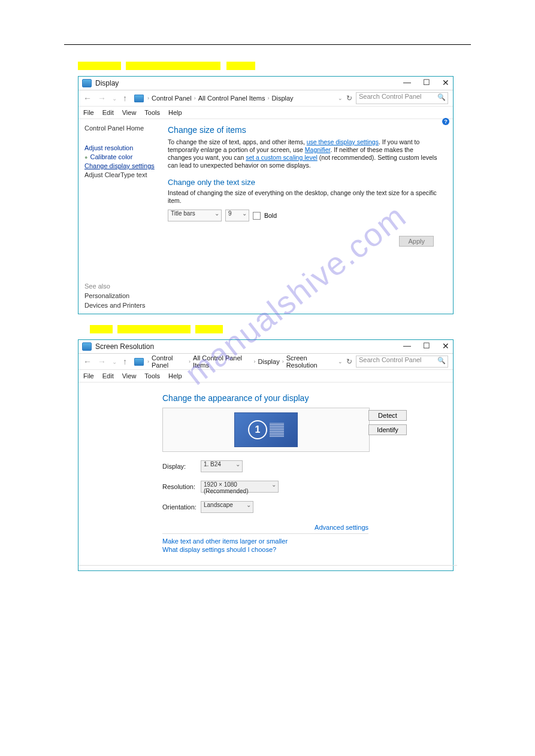 The height and width of the screenshot is (756, 535). I want to click on label-bold: Bold, so click(271, 215).